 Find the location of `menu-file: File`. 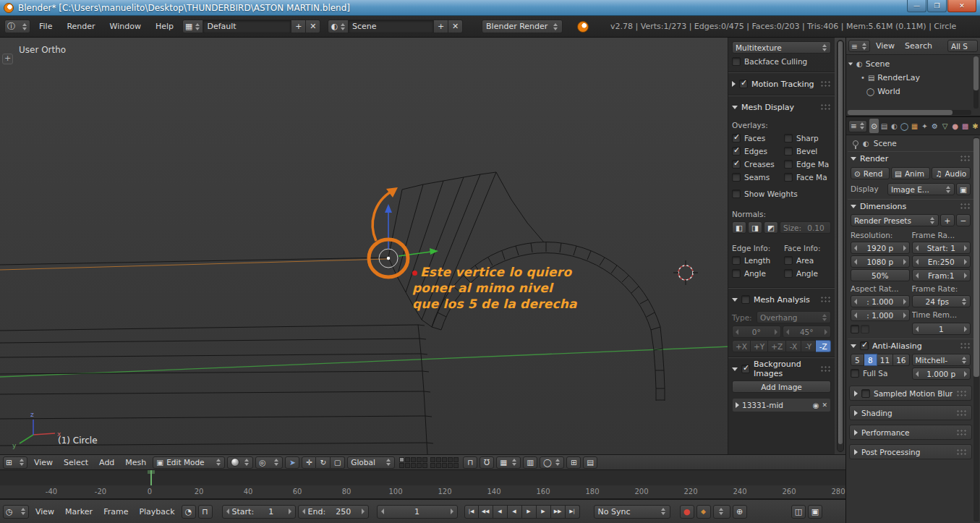

menu-file: File is located at coordinates (46, 27).